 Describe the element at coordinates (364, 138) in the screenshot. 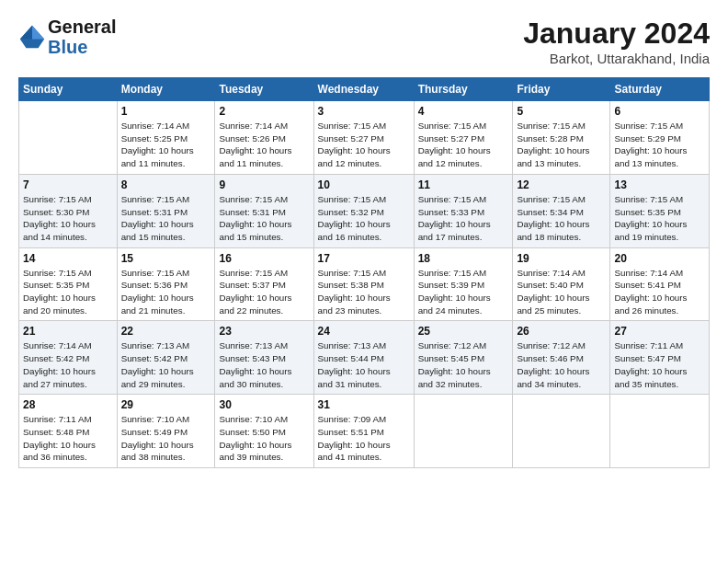

I see `week-row-1: 1Sunrise: 7:14 AMSunset: 5:25 PMDaylight…` at that location.